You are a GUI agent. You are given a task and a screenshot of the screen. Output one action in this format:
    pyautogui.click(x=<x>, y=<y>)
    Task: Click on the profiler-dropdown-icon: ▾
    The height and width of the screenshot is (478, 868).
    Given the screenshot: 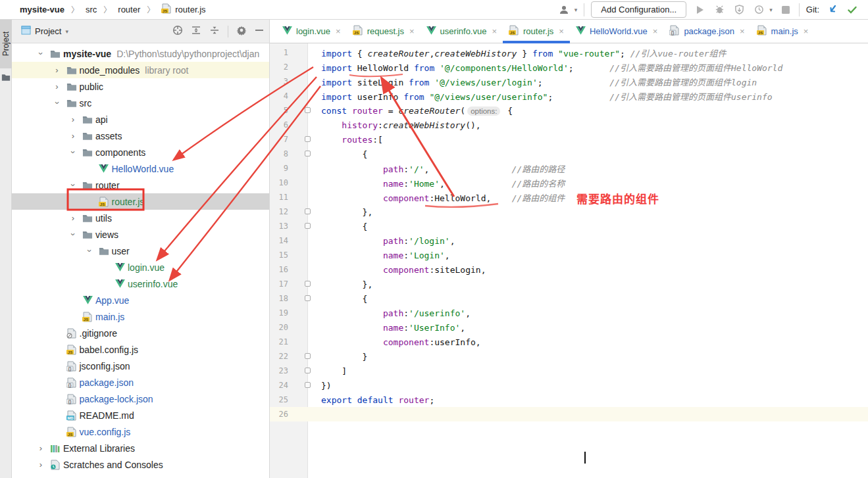 What is the action you would take?
    pyautogui.click(x=771, y=10)
    